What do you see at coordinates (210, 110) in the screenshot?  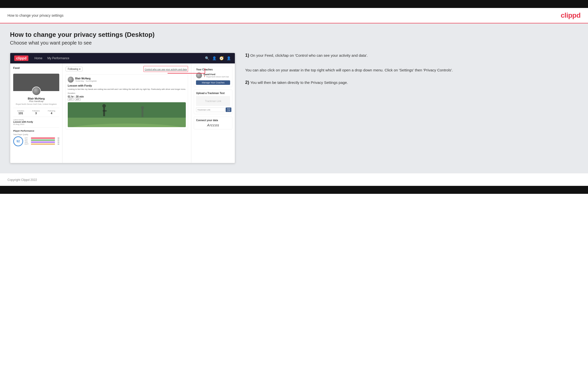 I see `trackman-link-input` at bounding box center [210, 110].